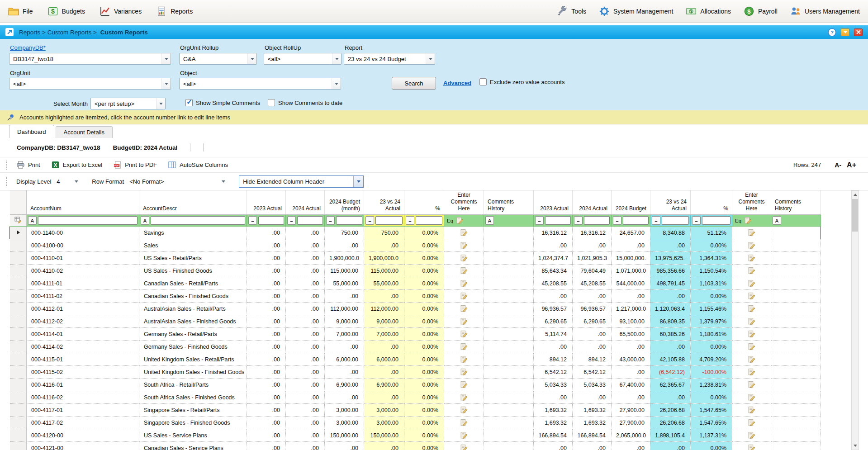 This screenshot has width=868, height=450. What do you see at coordinates (84, 132) in the screenshot?
I see `tab-account-details: Account Details` at bounding box center [84, 132].